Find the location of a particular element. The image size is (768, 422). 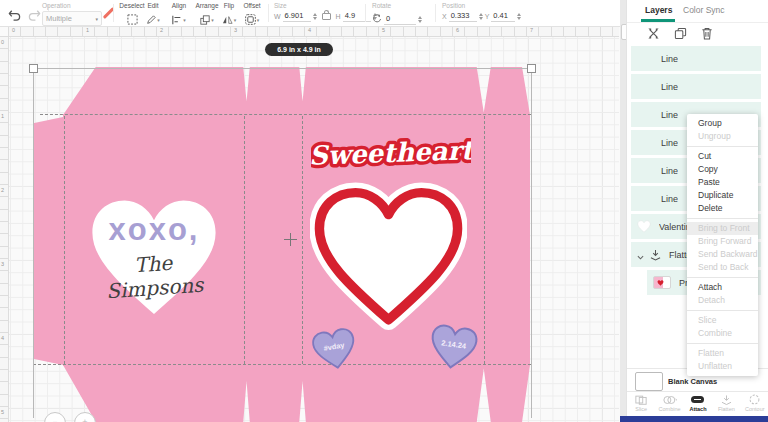

flatten-group-icon is located at coordinates (656, 255).